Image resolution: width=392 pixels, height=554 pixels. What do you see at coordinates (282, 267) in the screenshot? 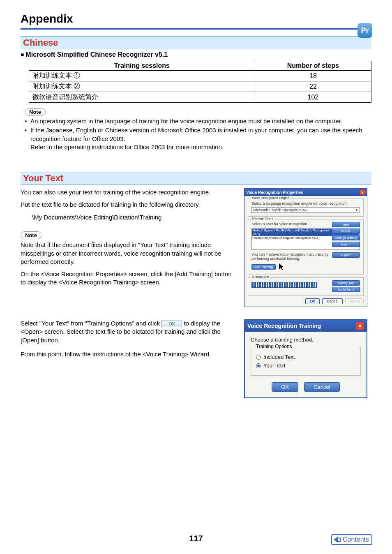
I see `cursor-icon` at bounding box center [282, 267].